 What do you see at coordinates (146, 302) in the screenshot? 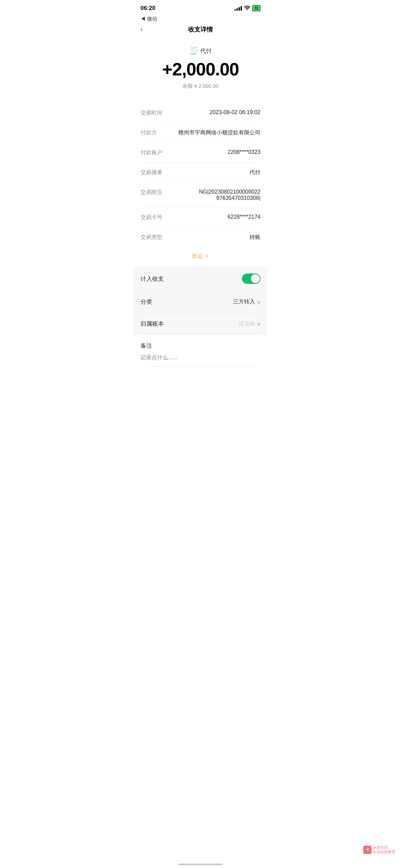
I see `category-label: 分类` at bounding box center [146, 302].